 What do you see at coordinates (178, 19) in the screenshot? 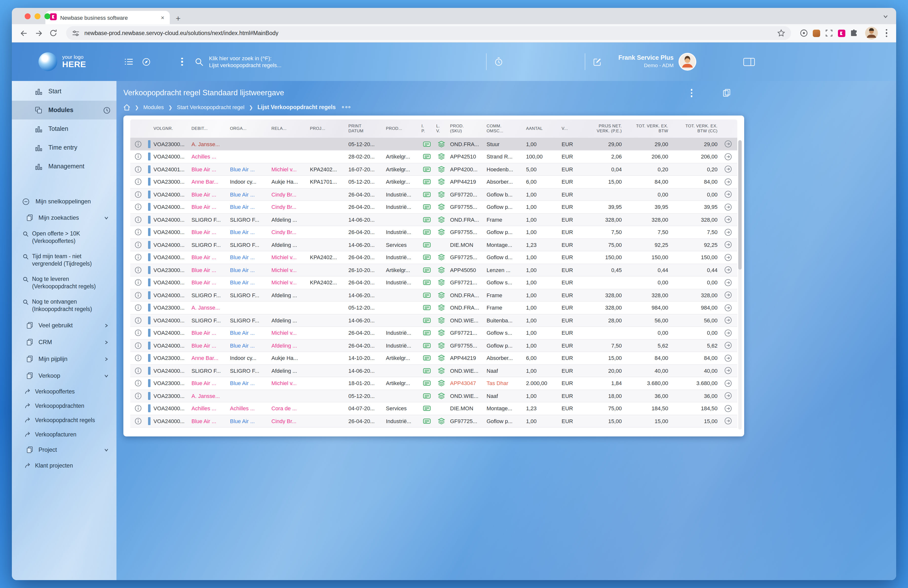
I see `new-tab-button: +` at bounding box center [178, 19].